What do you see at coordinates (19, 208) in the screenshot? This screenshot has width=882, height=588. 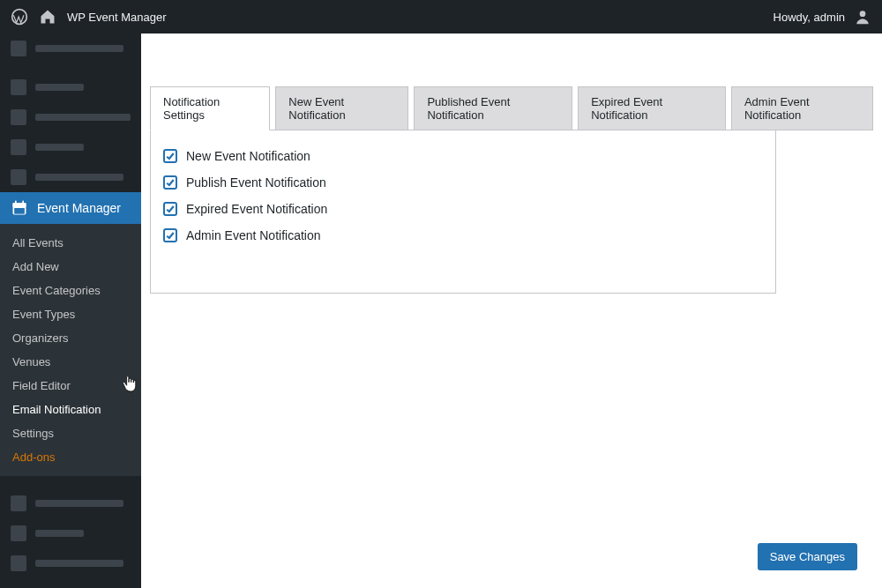 I see `calendar-icon` at bounding box center [19, 208].